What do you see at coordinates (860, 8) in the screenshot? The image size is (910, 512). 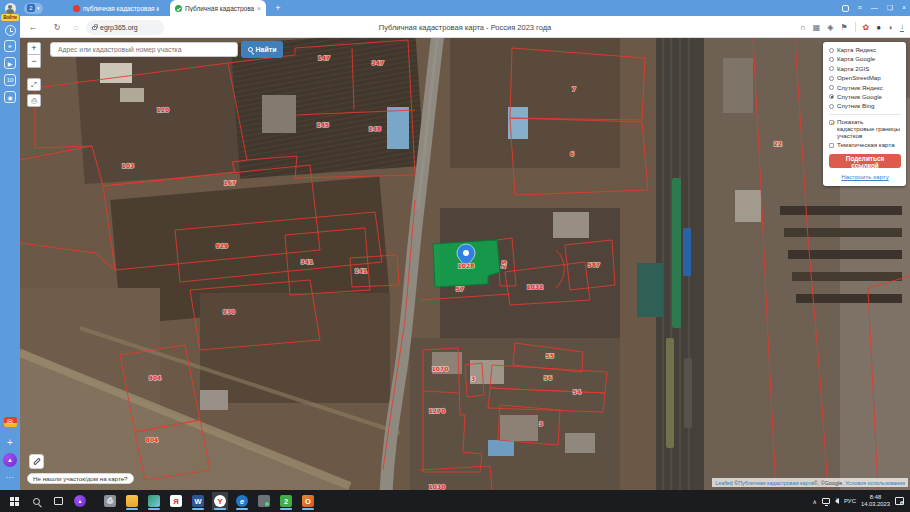 I see `menu-icon: ≡` at bounding box center [860, 8].